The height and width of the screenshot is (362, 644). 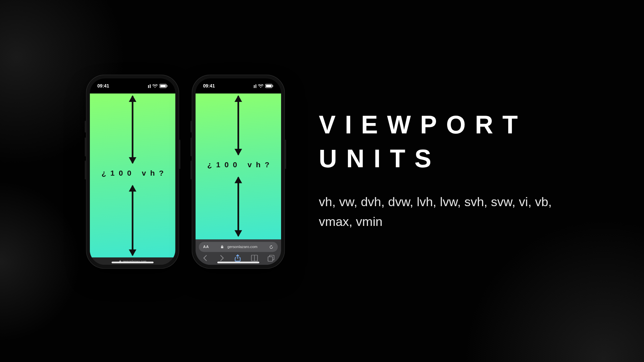 I want to click on phone-screen: 09:41 ¿100 vh? AA, so click(x=238, y=172).